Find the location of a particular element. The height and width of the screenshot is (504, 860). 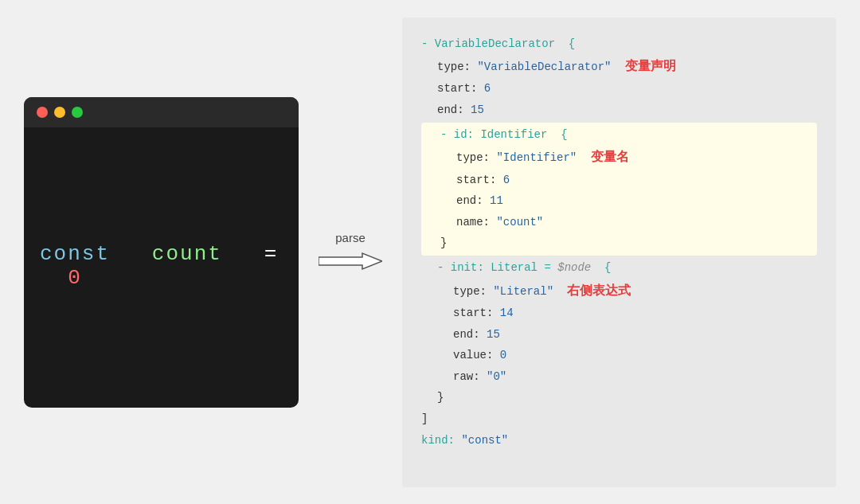

ast-line-18: kind: "const" is located at coordinates (620, 441).